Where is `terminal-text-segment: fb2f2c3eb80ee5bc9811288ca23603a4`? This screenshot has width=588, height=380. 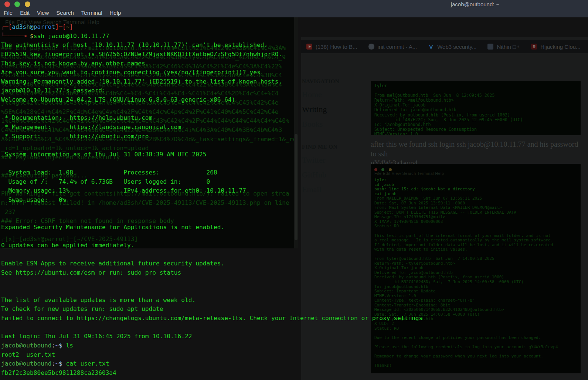 terminal-text-segment: fb2f2c3eb80ee5bc9811288ca23603a4 is located at coordinates (59, 373).